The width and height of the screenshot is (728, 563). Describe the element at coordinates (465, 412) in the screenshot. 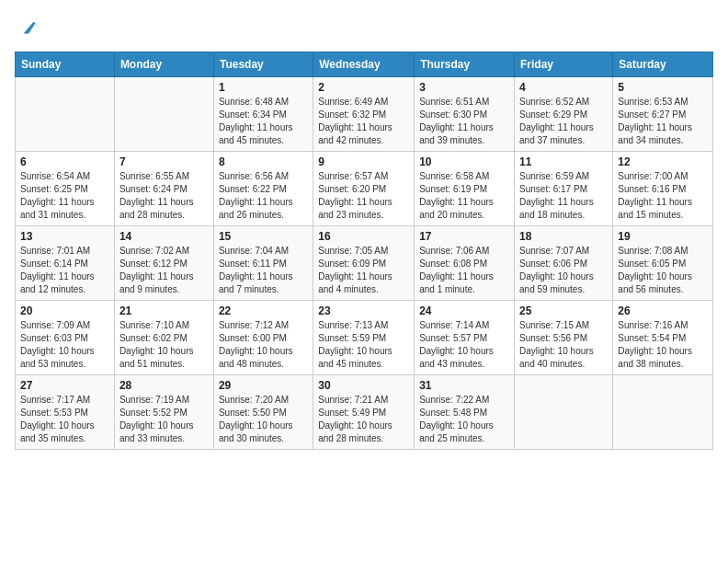

I see `day-cell: 31Sunrise: 7:22 AMSunset: 5:48 PMDayligh…` at that location.